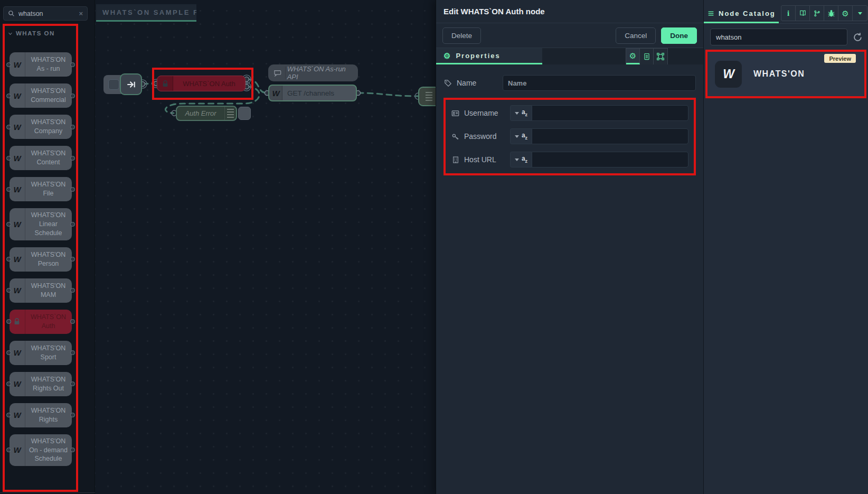 The image size is (868, 494). Describe the element at coordinates (679, 36) in the screenshot. I see `done-button: Done` at that location.